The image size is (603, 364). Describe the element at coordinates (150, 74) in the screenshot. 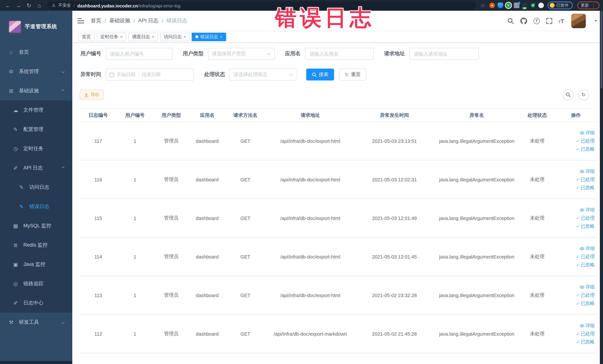

I see `exception-time-range-picker: 开始日期 - 结束日期` at that location.